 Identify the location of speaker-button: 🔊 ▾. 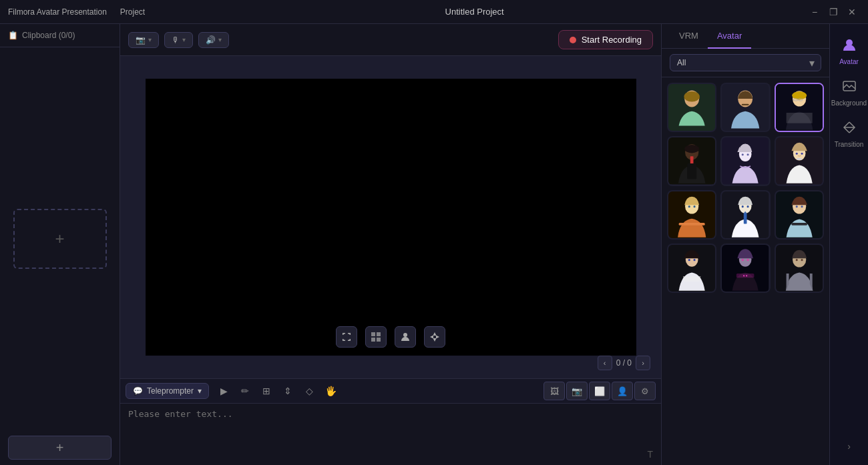
(214, 40).